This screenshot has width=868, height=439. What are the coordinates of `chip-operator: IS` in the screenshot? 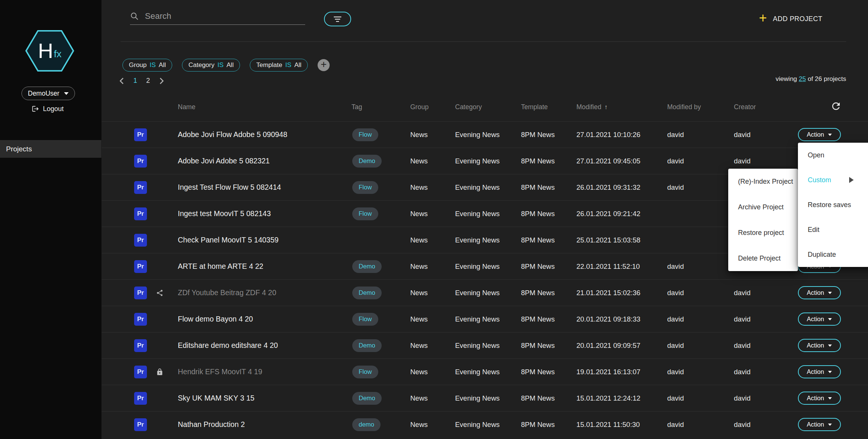 It's located at (153, 65).